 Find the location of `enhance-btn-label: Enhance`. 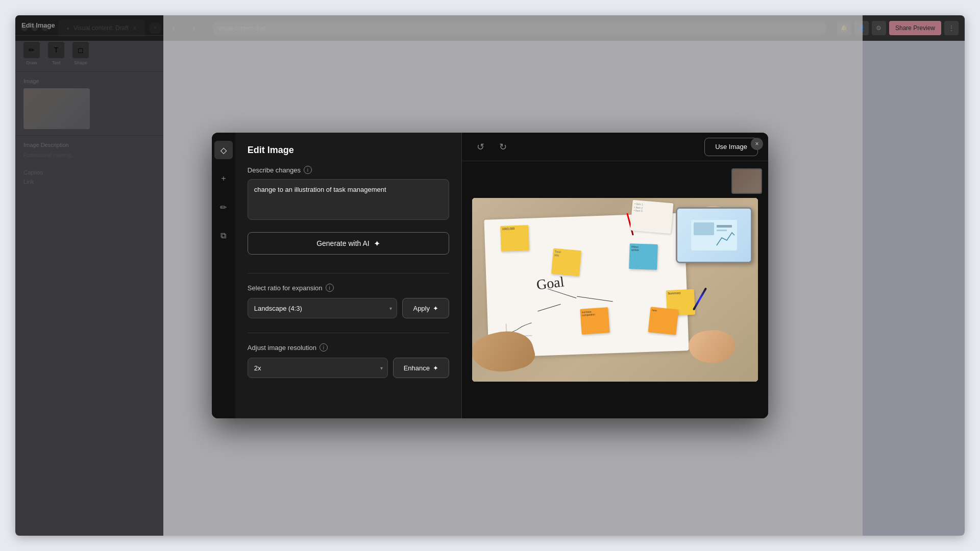

enhance-btn-label: Enhance is located at coordinates (416, 368).